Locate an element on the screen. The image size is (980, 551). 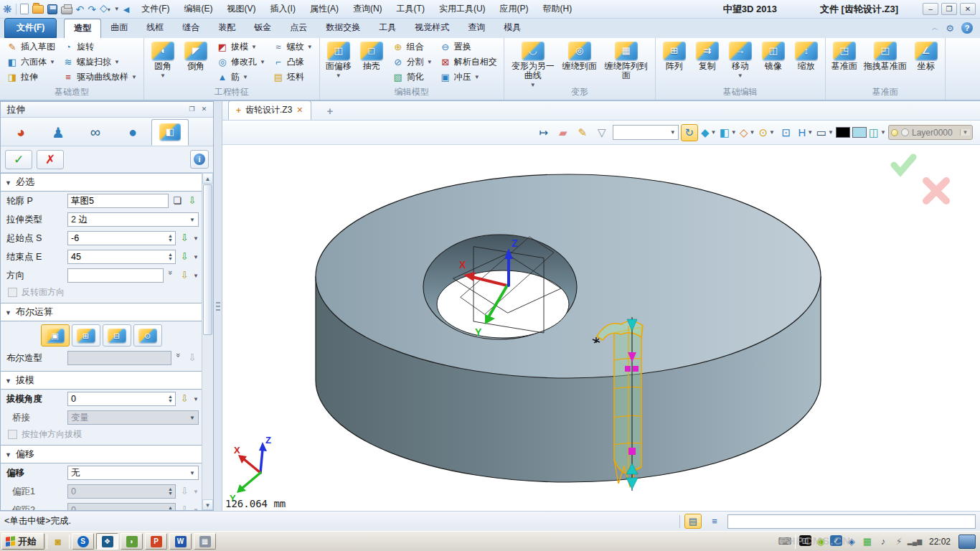
ribbon-button-基准面: ◳基准面 is located at coordinates (844, 62).